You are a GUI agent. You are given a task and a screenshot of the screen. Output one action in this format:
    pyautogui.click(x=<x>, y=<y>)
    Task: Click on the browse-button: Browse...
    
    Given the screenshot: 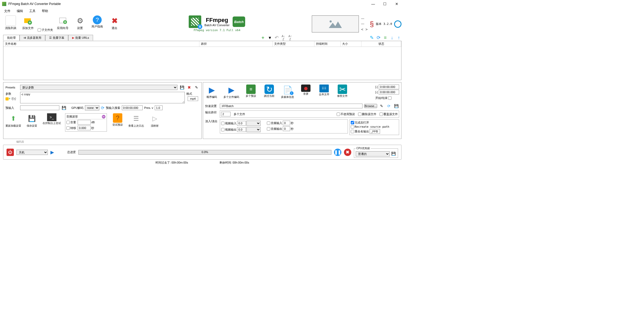 What is the action you would take?
    pyautogui.click(x=371, y=106)
    